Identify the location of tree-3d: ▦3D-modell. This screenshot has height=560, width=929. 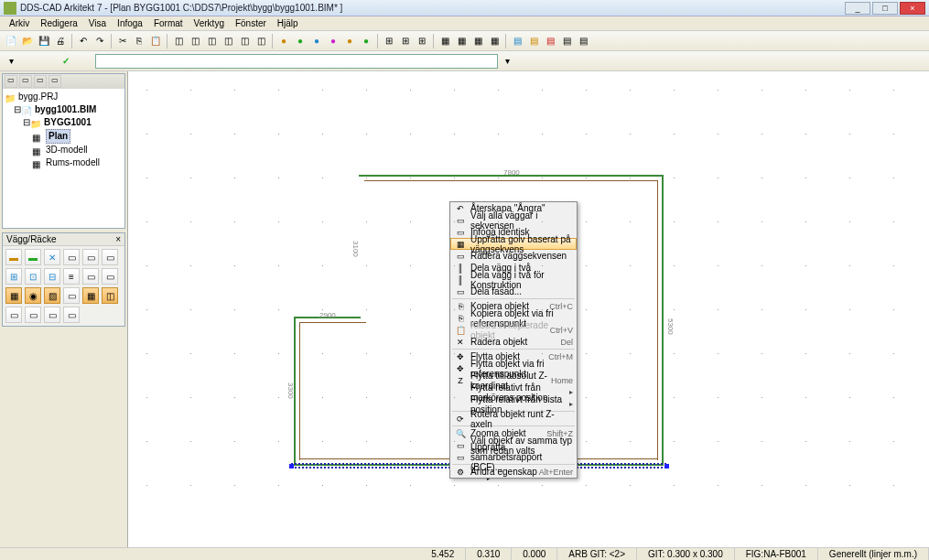
(64, 150).